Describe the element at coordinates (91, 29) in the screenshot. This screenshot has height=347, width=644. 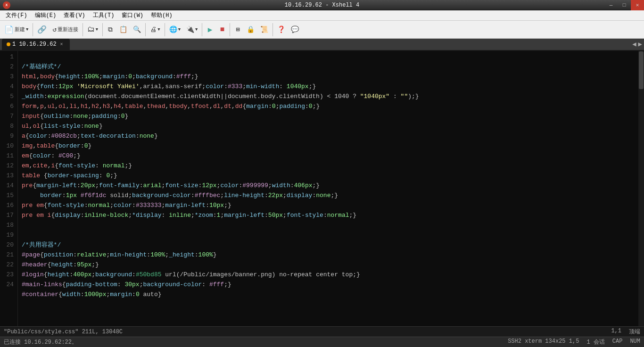
I see `folder-icon: 🗂` at that location.